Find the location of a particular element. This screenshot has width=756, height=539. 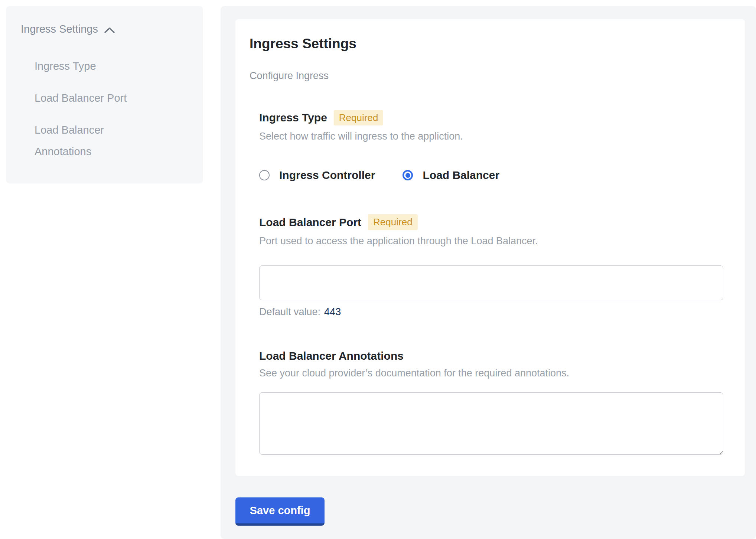

sidebar-item-load-balancer-annotations: Load Balancer Annotations is located at coordinates (96, 141).